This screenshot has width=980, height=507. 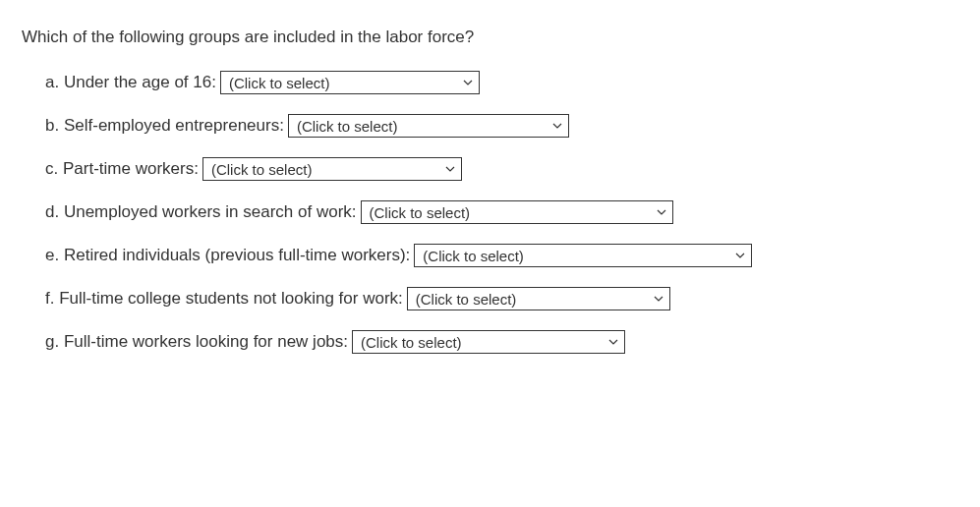 What do you see at coordinates (501, 255) in the screenshot?
I see `option-e: e. Retired individuals (previous full-ti…` at bounding box center [501, 255].